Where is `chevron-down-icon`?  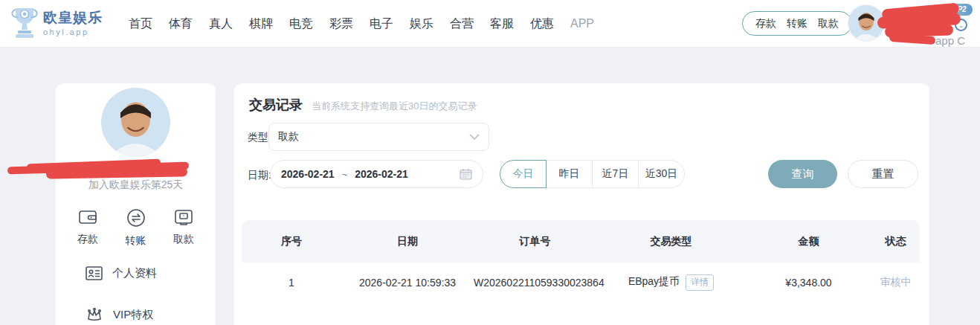
chevron-down-icon is located at coordinates (474, 137).